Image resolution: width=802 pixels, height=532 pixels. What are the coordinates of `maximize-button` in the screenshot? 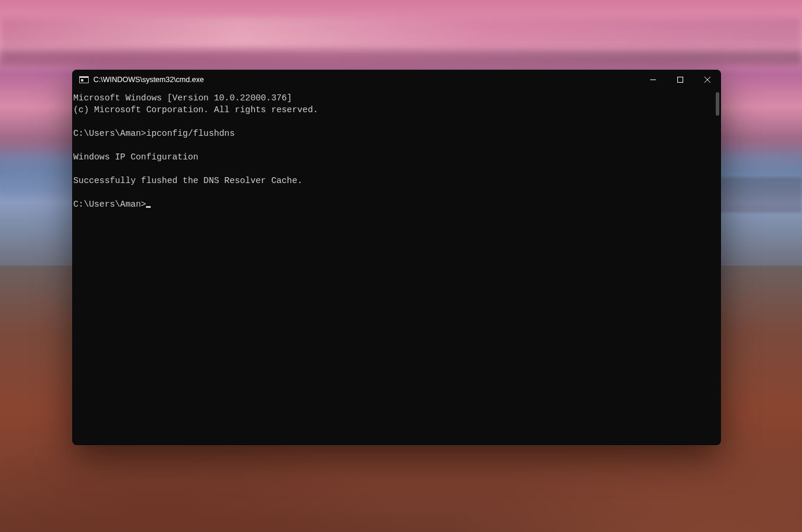 It's located at (680, 80).